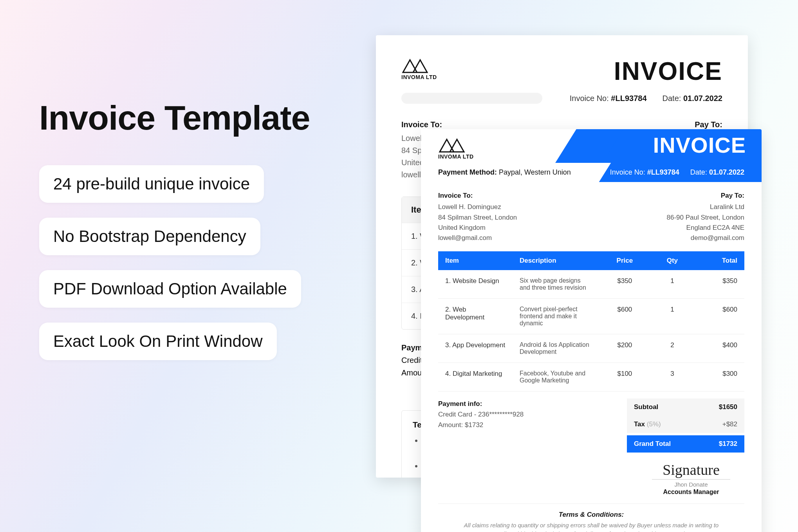 The width and height of the screenshot is (798, 532). Describe the element at coordinates (158, 341) in the screenshot. I see `feature-pill: Exact Look On Print Window` at that location.